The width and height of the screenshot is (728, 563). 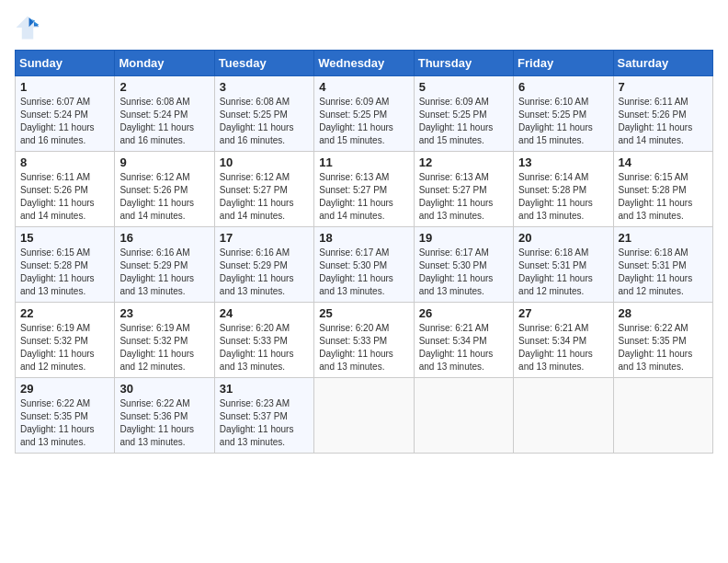 What do you see at coordinates (65, 114) in the screenshot?
I see `calendar-cell: 1Sunrise: 6:07 AM Sunset: 5:24 PM Daylig…` at bounding box center [65, 114].